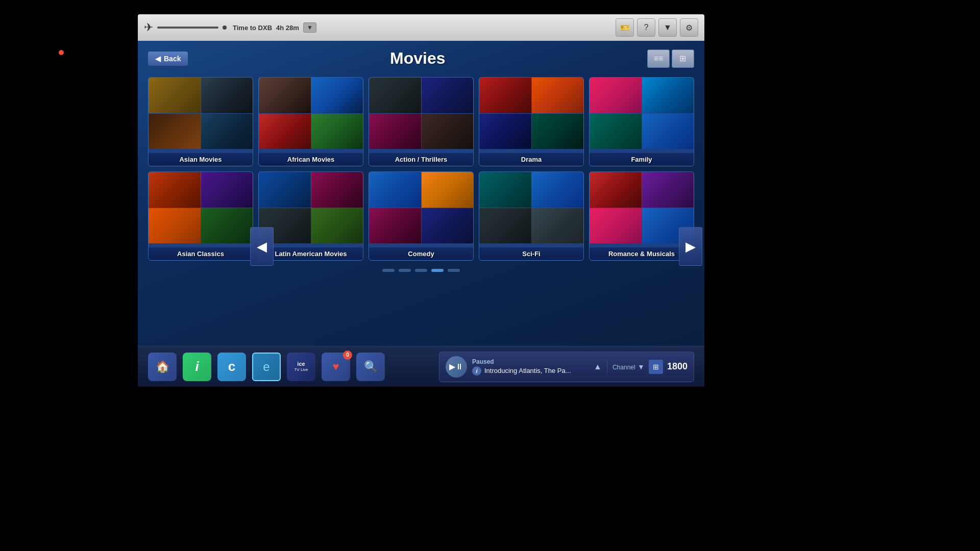 This screenshot has height=551, width=980. Describe the element at coordinates (162, 367) in the screenshot. I see `home-icon: 🏠` at that location.